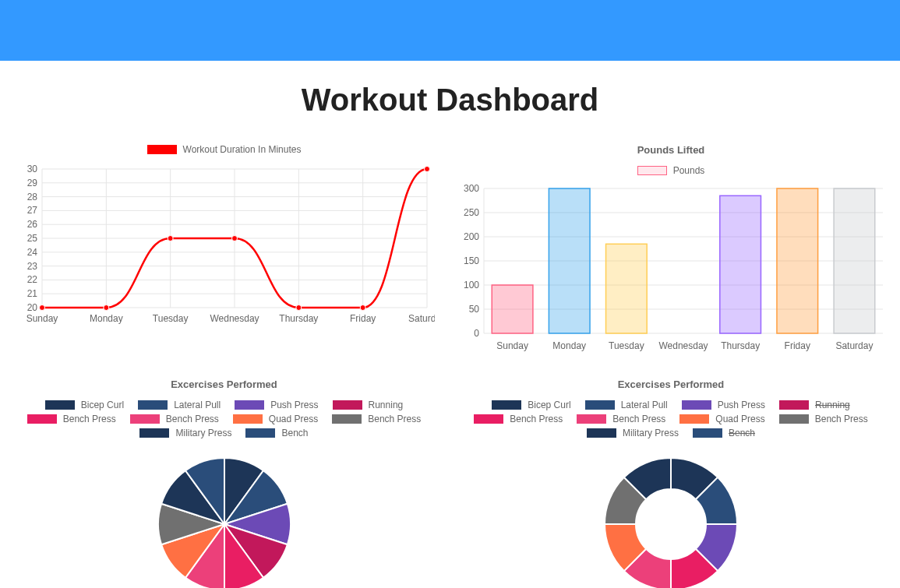 The width and height of the screenshot is (900, 588). Describe the element at coordinates (450, 100) in the screenshot. I see `page-title: Workout Dashboard` at that location.